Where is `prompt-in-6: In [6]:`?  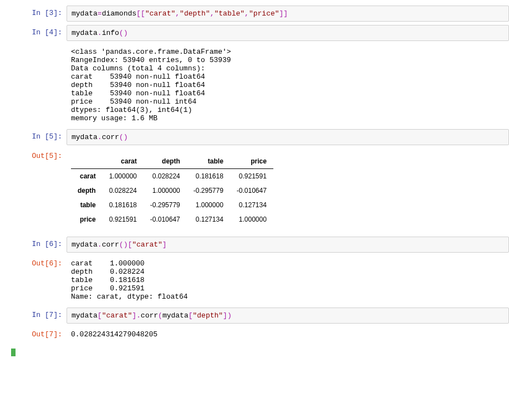 prompt-in-6: In [6]: is located at coordinates (39, 245).